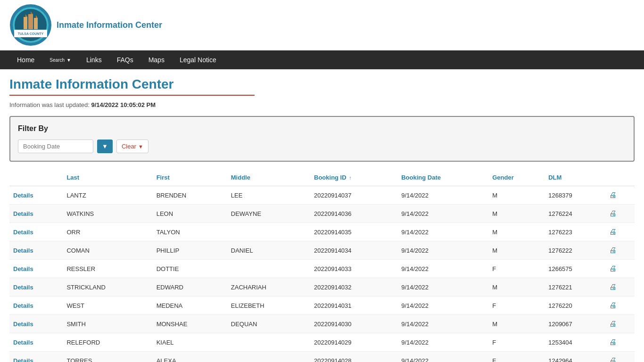  Describe the element at coordinates (269, 305) in the screenshot. I see `row-middle: ELIZEBETH` at that location.